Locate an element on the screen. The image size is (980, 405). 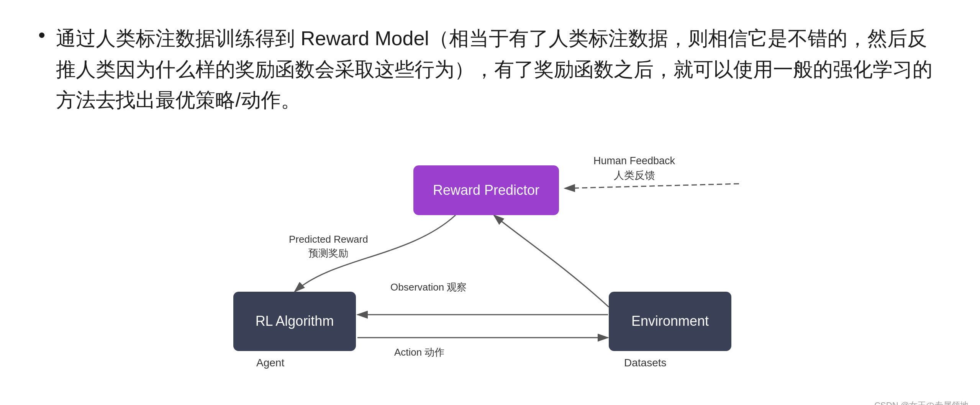
predicted-reward-zh: 预测奖励 is located at coordinates (329, 253).